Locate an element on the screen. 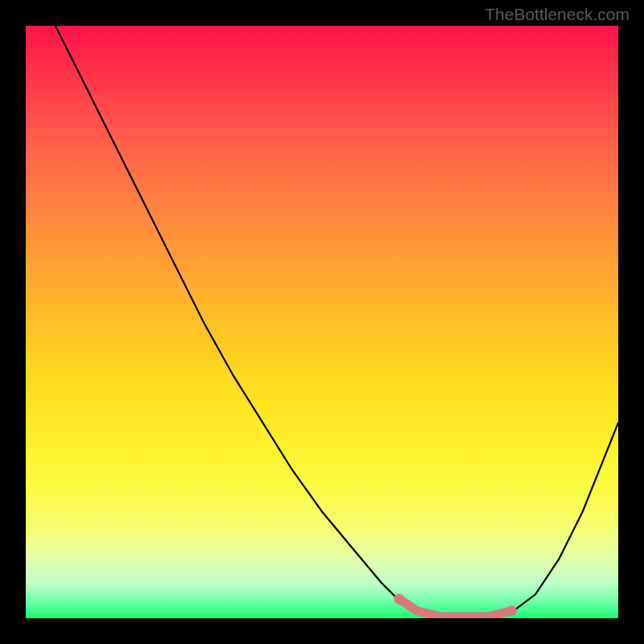  watermark-text: TheBottleneck.com is located at coordinates (557, 14).